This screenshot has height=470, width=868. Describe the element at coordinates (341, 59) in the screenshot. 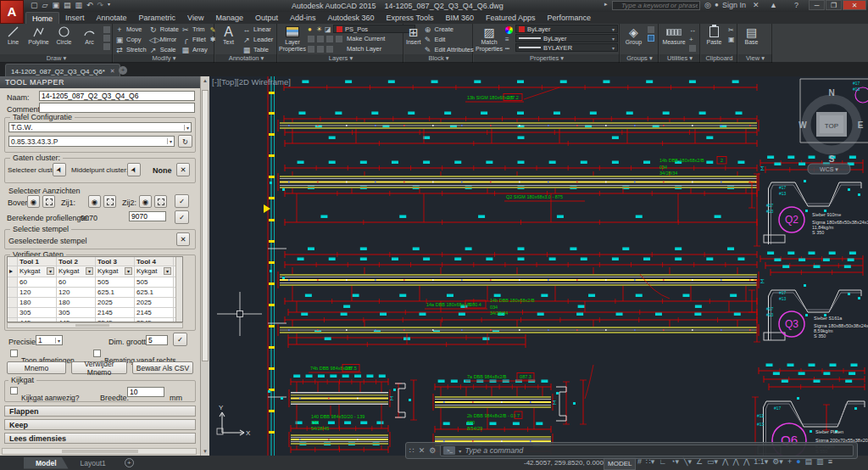

I see `layers-panel-label: Layers ▾` at that location.